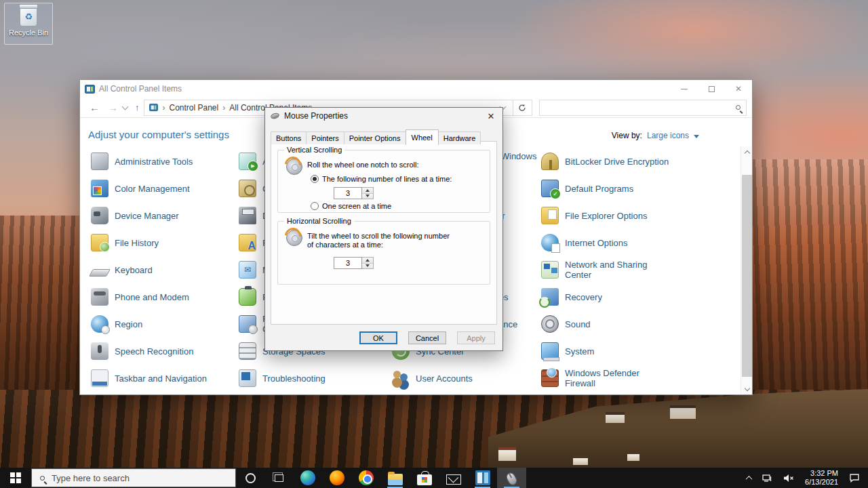 The height and width of the screenshot is (488, 868). Describe the element at coordinates (279, 478) in the screenshot. I see `task-view-button` at that location.